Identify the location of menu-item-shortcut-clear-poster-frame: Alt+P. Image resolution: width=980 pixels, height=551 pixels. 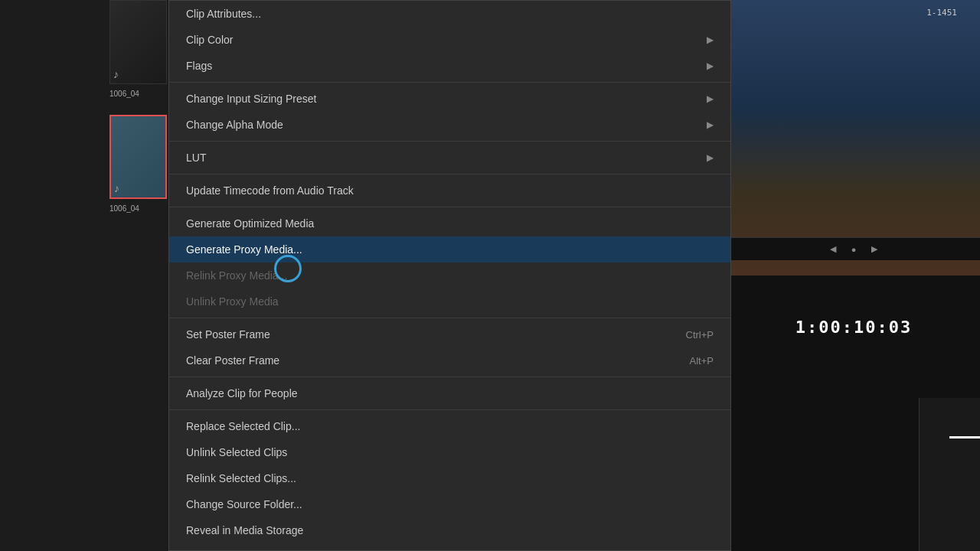
(701, 361).